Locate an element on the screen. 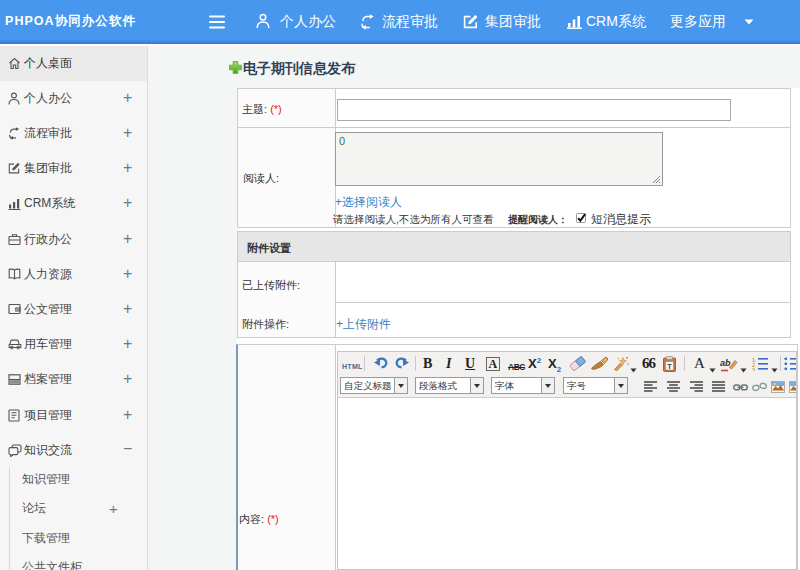  svg-text: ab is located at coordinates (726, 363).